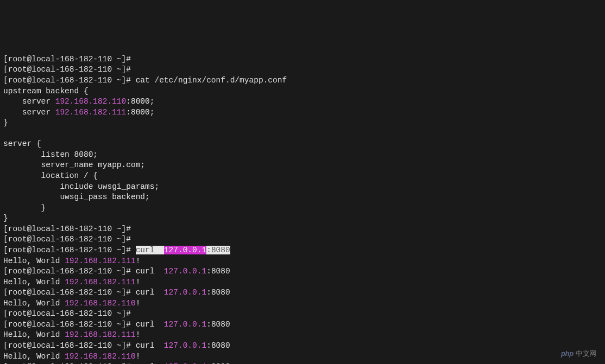 This screenshot has width=605, height=364. Describe the element at coordinates (74, 165) in the screenshot. I see `config-content: server_name myapp.com;` at that location.